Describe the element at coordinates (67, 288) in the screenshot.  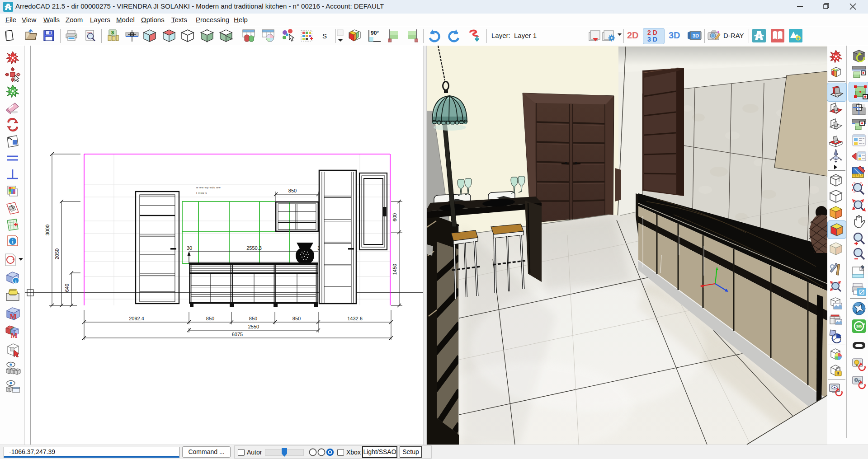
I see `svg-text: 640` at that location.